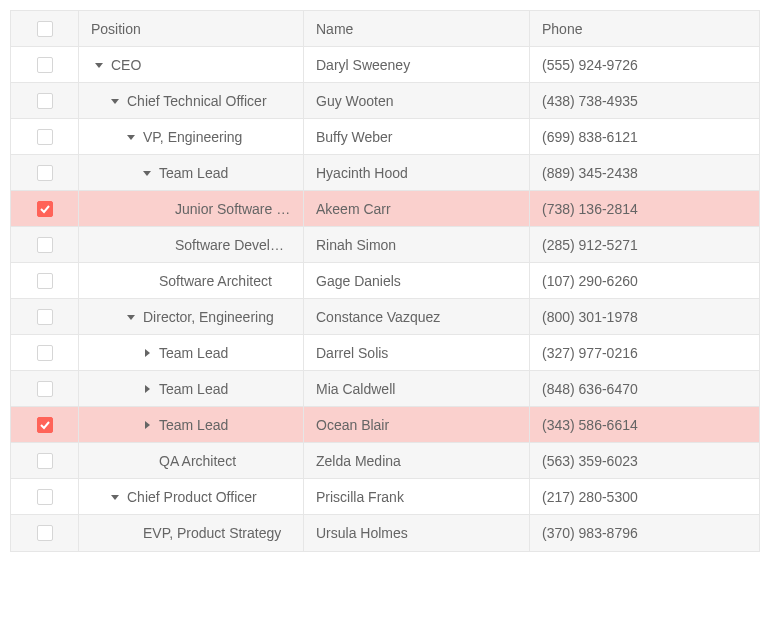 The width and height of the screenshot is (770, 634). What do you see at coordinates (644, 496) in the screenshot?
I see `phone-cell: (217) 280-5300` at bounding box center [644, 496].